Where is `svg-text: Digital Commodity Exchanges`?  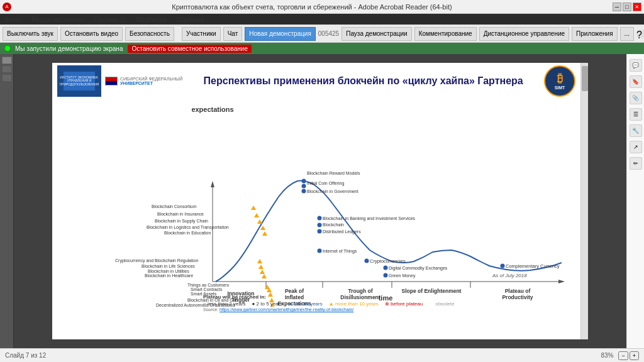
svg-text: Digital Commodity Exchanges is located at coordinates (418, 268).